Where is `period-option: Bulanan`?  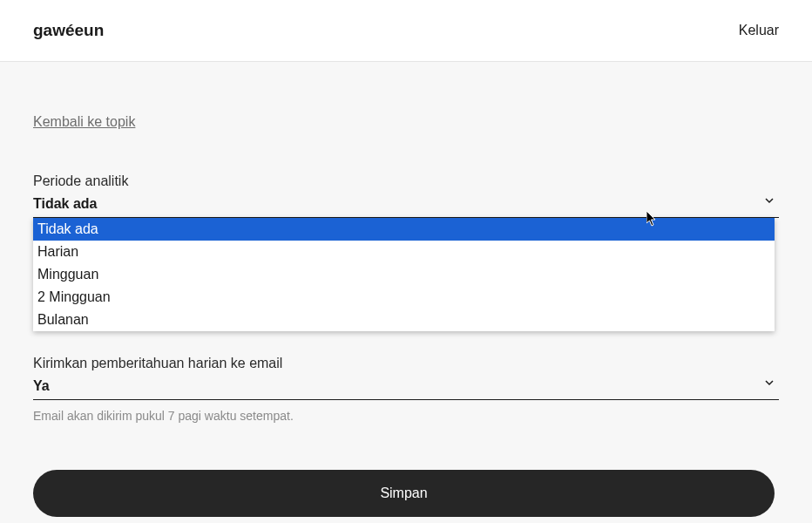 period-option: Bulanan is located at coordinates (404, 320).